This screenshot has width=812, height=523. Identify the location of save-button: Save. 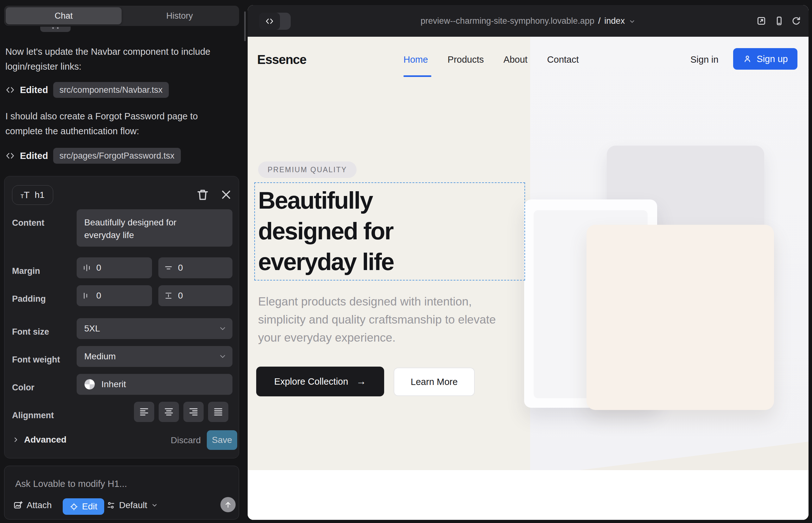
(222, 440).